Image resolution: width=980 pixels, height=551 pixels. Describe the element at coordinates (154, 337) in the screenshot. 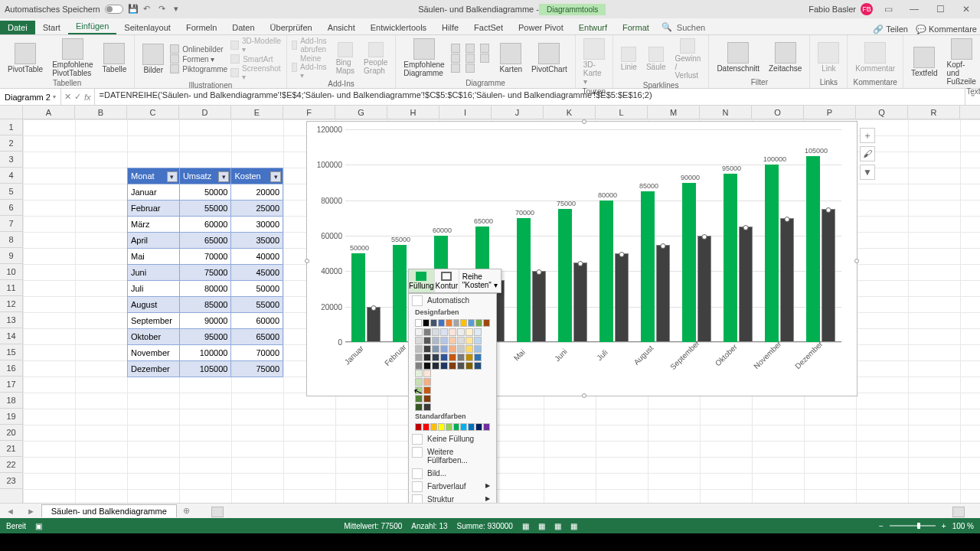

I see `cell: Oktober` at that location.